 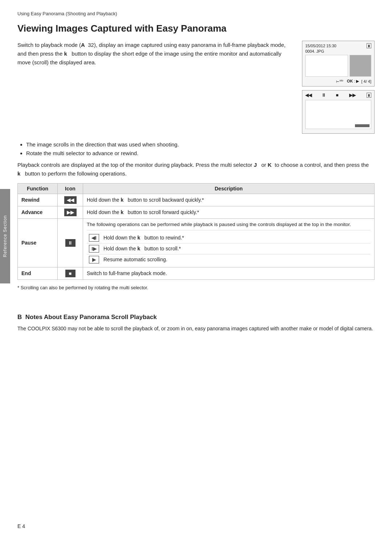 What do you see at coordinates (155, 87) in the screenshot?
I see `intro-text: Switch to playback mode (A 32), display …` at bounding box center [155, 87].